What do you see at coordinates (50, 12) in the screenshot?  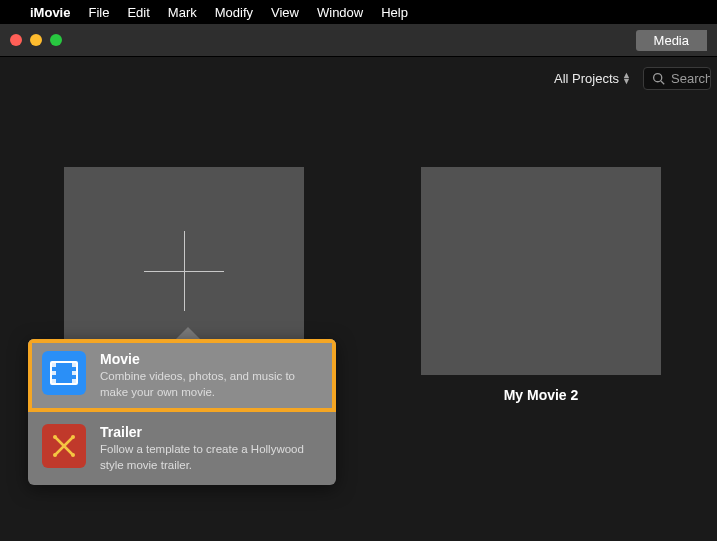 I see `menubar-app: iMovie` at bounding box center [50, 12].